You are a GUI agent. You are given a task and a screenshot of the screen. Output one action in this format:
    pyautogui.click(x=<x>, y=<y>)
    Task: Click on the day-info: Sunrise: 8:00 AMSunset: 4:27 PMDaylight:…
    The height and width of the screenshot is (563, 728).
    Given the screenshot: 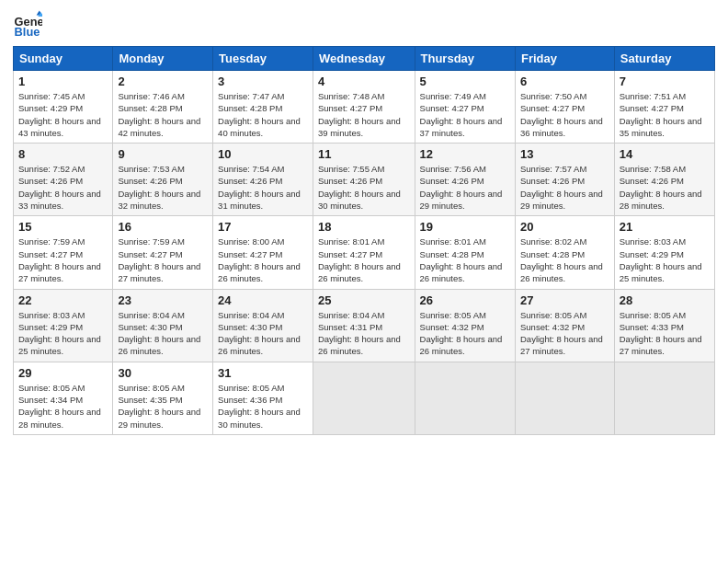 What is the action you would take?
    pyautogui.click(x=263, y=259)
    